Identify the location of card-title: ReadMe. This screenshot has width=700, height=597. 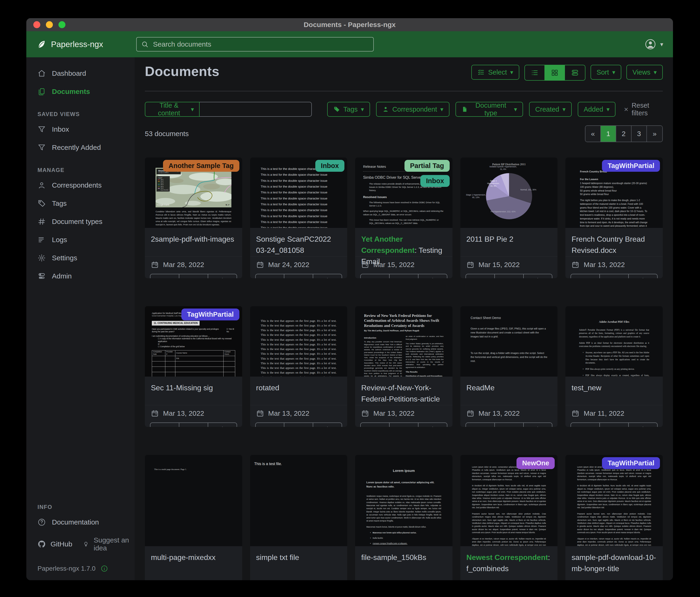
(509, 391).